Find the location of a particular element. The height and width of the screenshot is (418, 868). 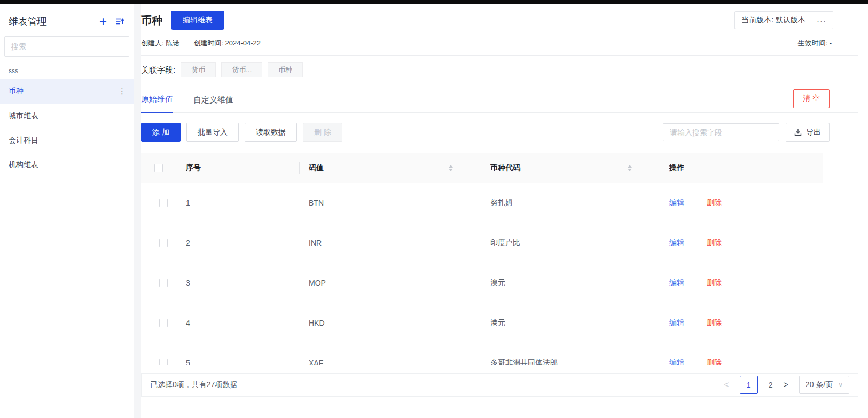

selection-summary: 已选择0项，共有27项数据 is located at coordinates (193, 385).